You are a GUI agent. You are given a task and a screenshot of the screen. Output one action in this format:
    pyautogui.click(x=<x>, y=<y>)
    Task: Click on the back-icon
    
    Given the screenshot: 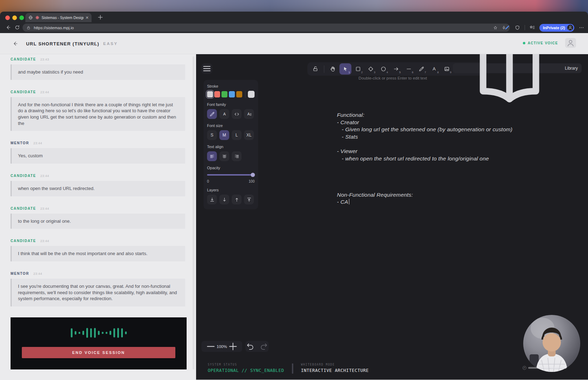 What is the action you would take?
    pyautogui.click(x=8, y=27)
    